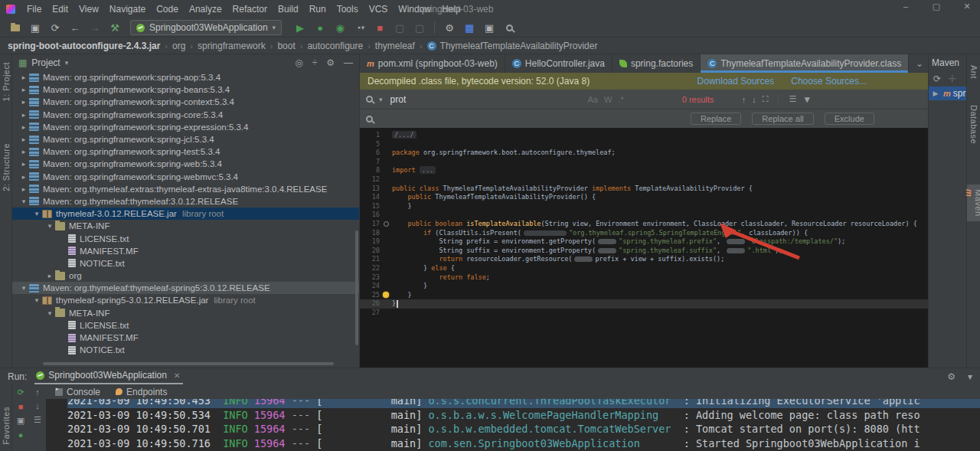  I want to click on override-gutter-icon, so click(386, 224).